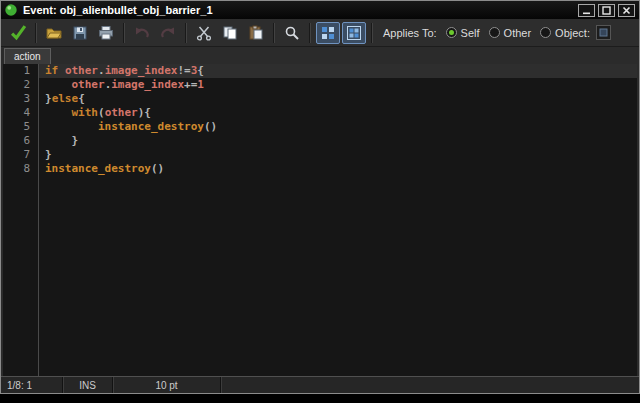 The image size is (640, 403). What do you see at coordinates (338, 71) in the screenshot?
I see `code-line-text: if other.image_index!=3{` at bounding box center [338, 71].